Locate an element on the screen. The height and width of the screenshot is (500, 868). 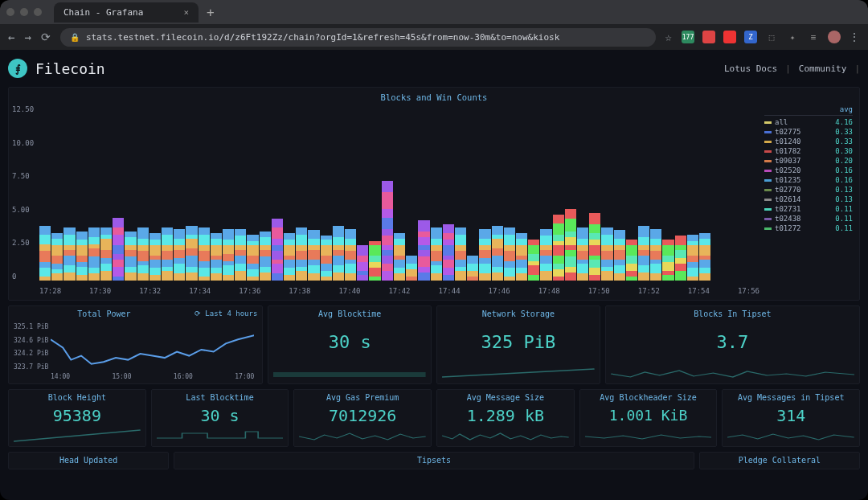
tab-title: Chain - Grafana is located at coordinates (103, 13).